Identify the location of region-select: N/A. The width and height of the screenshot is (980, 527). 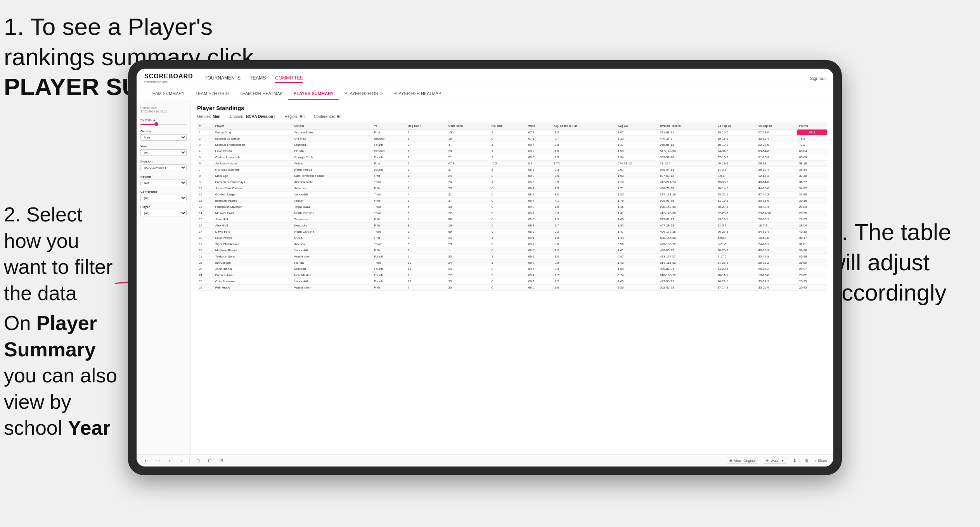
(164, 183).